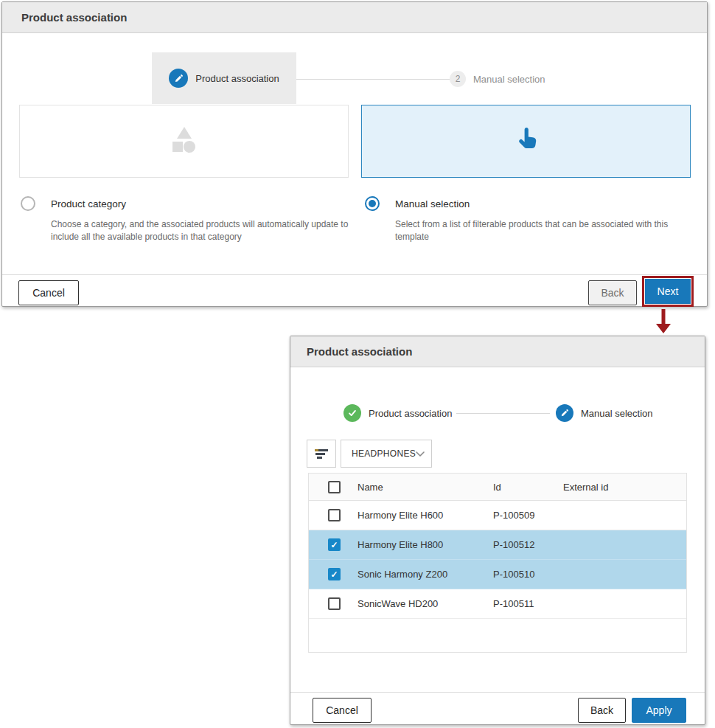 This screenshot has width=715, height=728. Describe the element at coordinates (28, 204) in the screenshot. I see `product-category-radio` at that location.